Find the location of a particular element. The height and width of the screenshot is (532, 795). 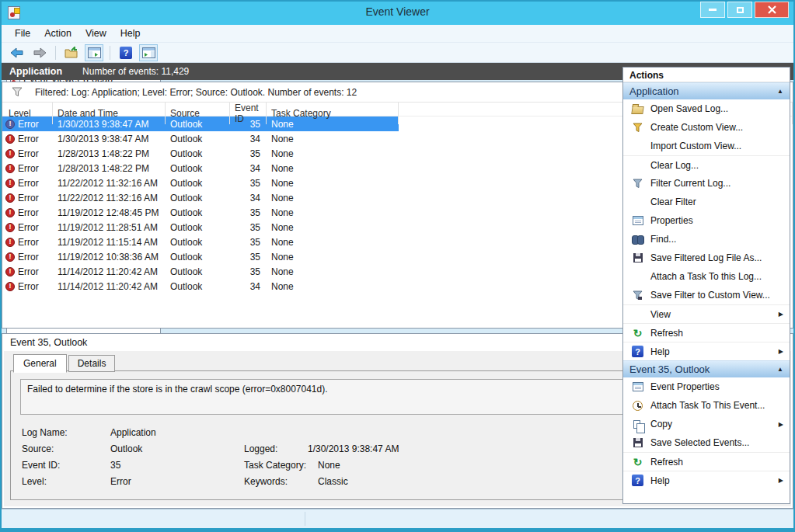

action-save-filter-to-custom-view: Save Filter to Custom View... is located at coordinates (706, 295).